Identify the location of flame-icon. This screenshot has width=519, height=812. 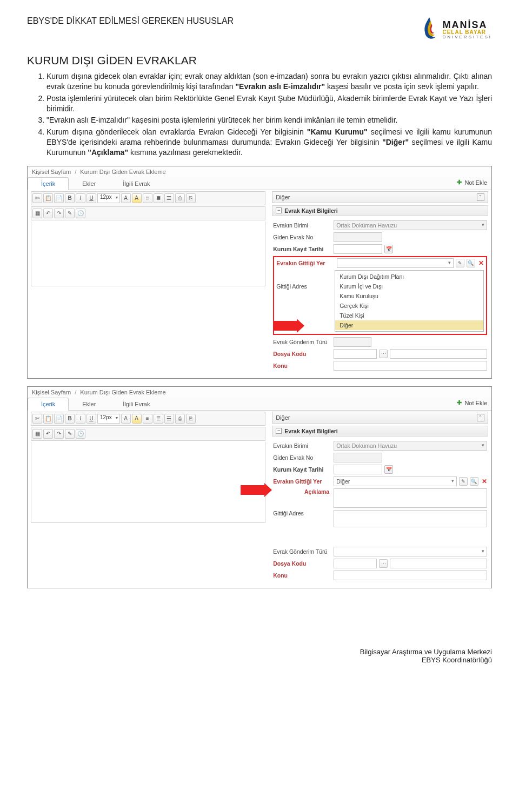
(429, 30).